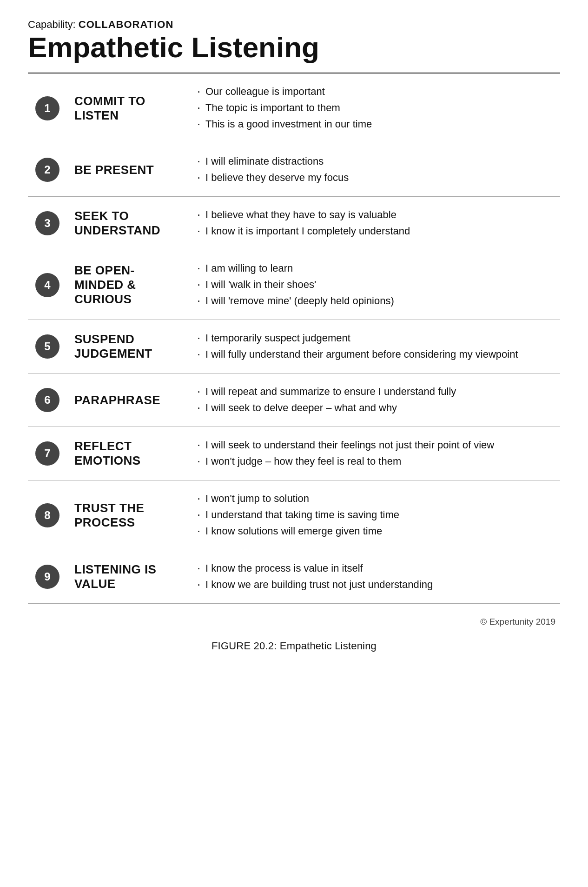 This screenshot has height=887, width=588. Describe the element at coordinates (374, 515) in the screenshot. I see `row-points-cell: I won't jump to solutionI understand tha…` at that location.